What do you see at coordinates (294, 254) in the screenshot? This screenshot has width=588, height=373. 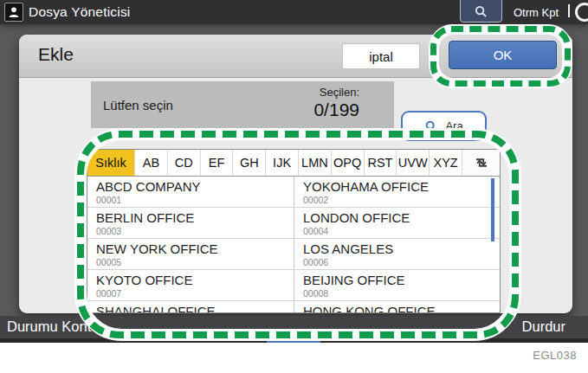 I see `contact-row: NEW YORK OFFICE00005LOS ANGELES00006` at bounding box center [294, 254].